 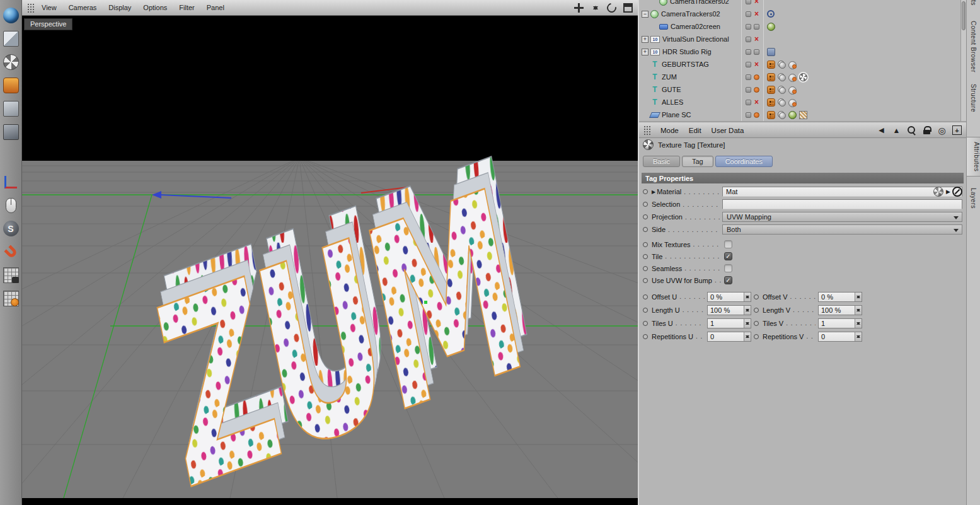 I want to click on repetitions-u-input: 0, so click(x=729, y=337).